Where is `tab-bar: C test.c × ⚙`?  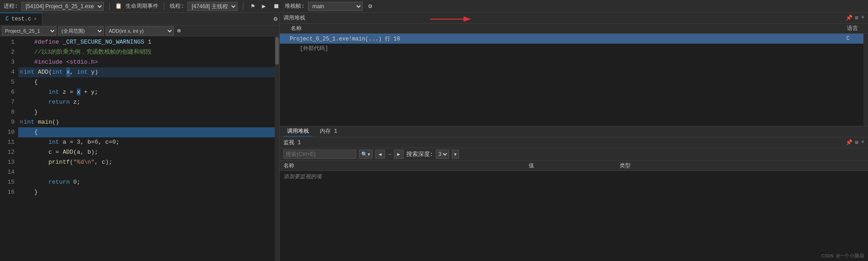
tab-bar: C test.c × ⚙ is located at coordinates (140, 19).